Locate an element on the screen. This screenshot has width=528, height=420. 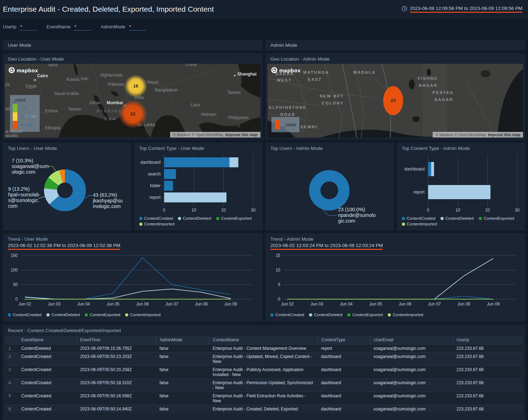
svg-text: search is located at coordinates (154, 174).